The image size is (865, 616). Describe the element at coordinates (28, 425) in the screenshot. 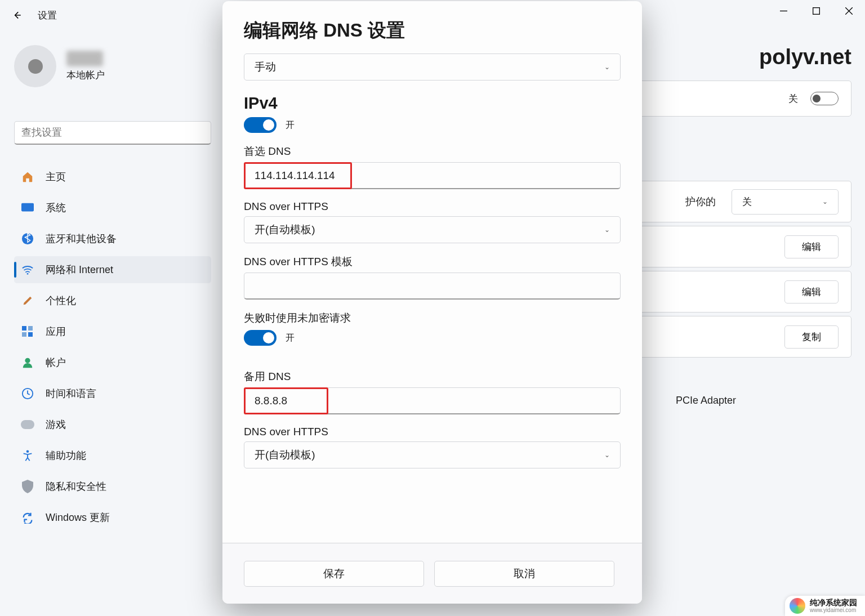

I see `gaming-icon` at that location.